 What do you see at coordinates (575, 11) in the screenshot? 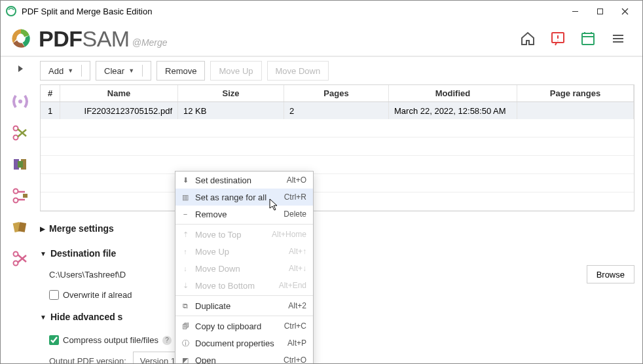
I see `window-minimize-button` at bounding box center [575, 11].